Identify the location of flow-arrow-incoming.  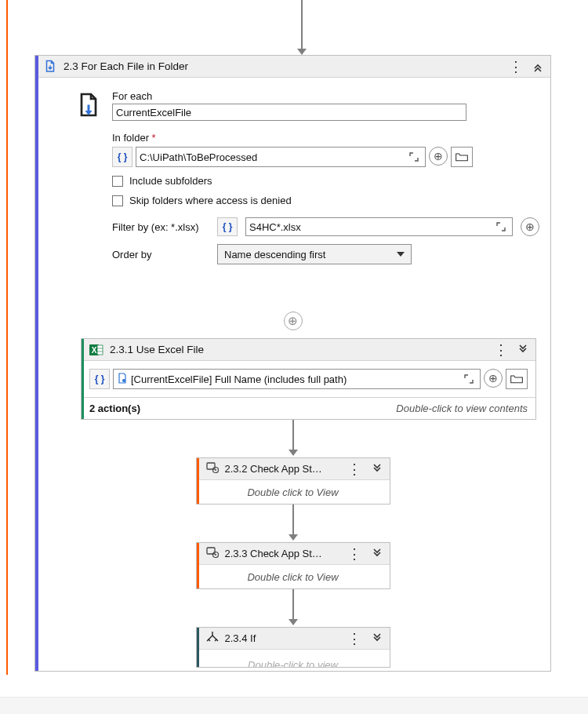
(302, 27).